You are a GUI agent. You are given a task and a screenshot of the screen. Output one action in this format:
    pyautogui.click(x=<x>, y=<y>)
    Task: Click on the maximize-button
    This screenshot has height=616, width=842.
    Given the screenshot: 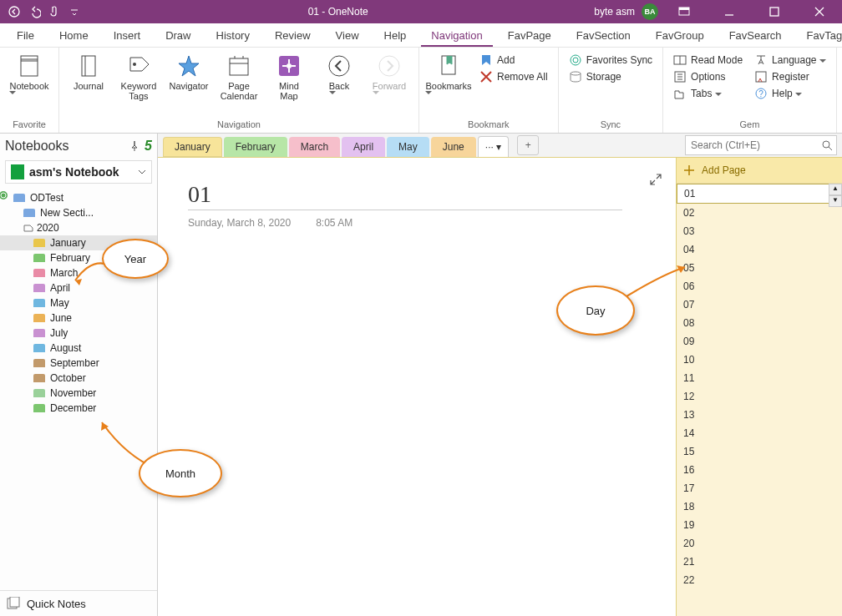 What is the action you would take?
    pyautogui.click(x=774, y=12)
    